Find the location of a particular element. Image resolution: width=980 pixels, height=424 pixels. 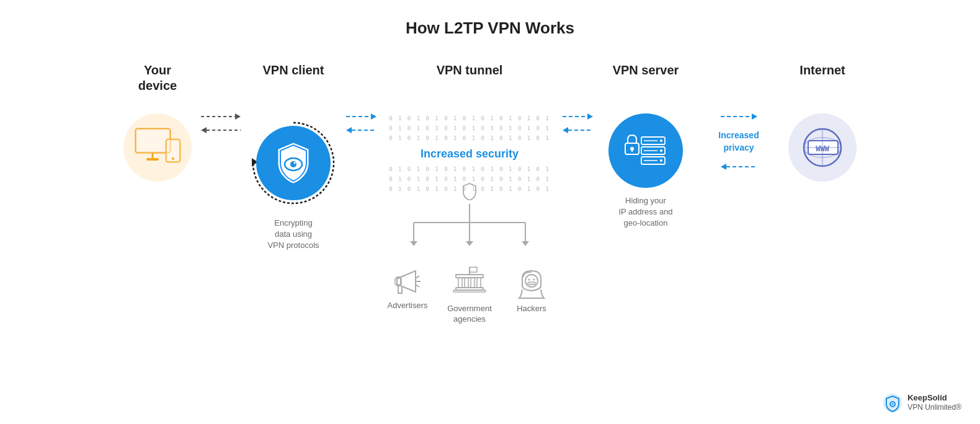

device-icon is located at coordinates (158, 148).